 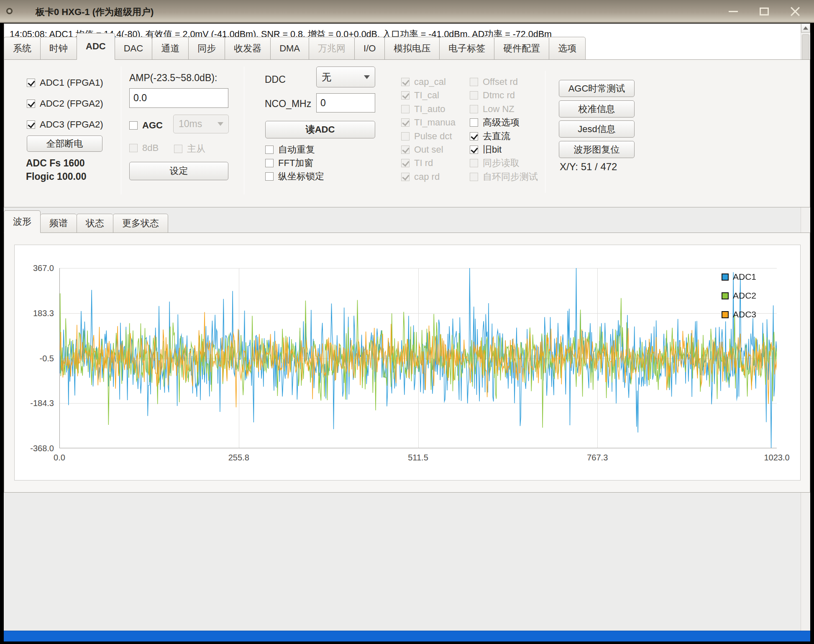 I want to click on agc-interval-dropdown: 10ms, so click(x=201, y=124).